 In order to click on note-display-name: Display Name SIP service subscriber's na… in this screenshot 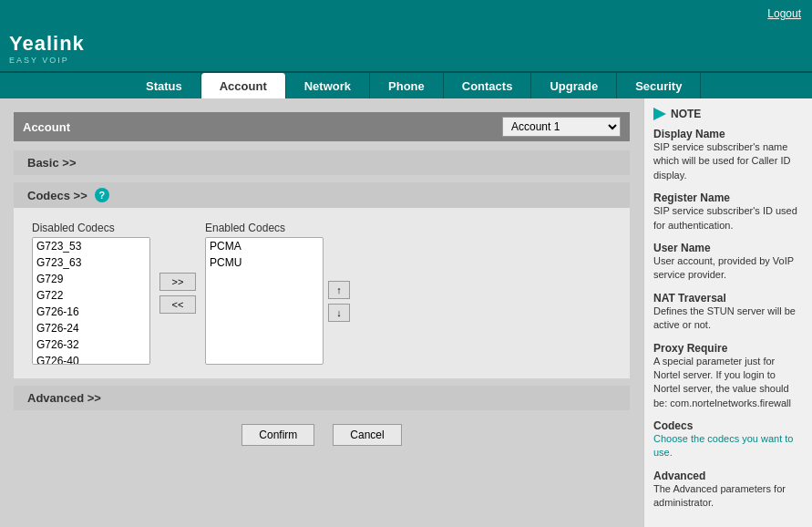, I will do `click(728, 155)`.